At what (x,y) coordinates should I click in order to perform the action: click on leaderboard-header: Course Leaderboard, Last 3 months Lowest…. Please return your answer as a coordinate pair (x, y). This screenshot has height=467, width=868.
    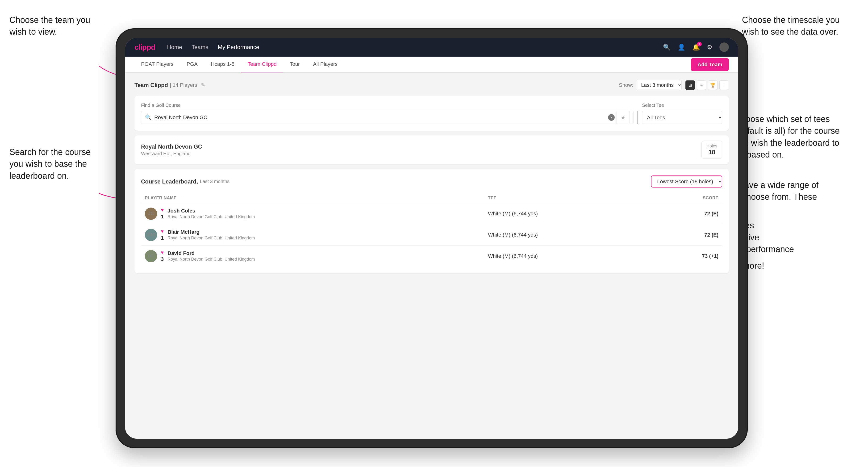
    Looking at the image, I should click on (432, 181).